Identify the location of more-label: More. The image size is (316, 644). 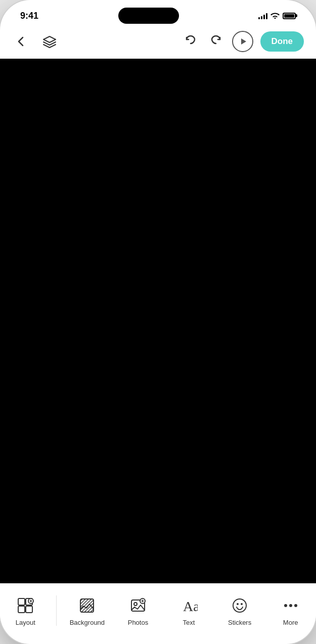
(291, 622).